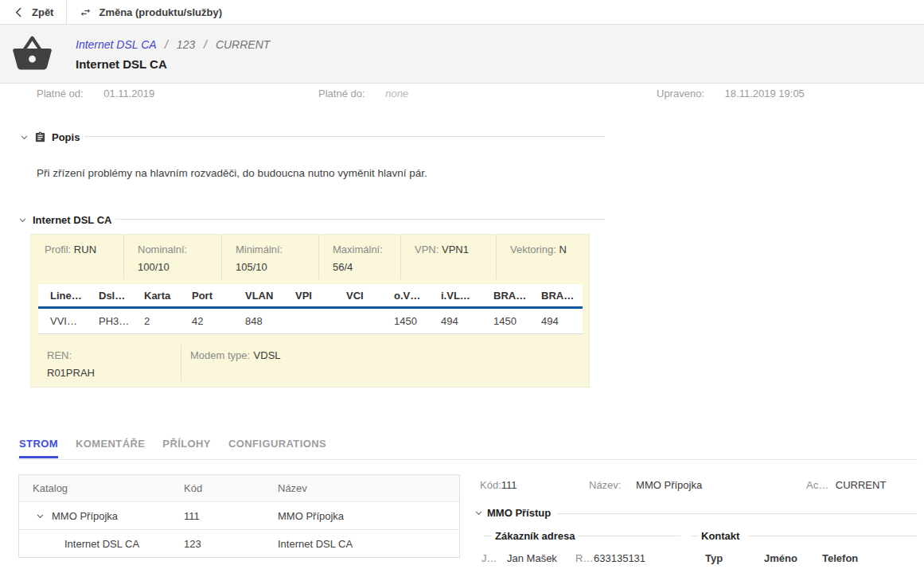  Describe the element at coordinates (75, 296) in the screenshot. I see `col-line: Line…` at that location.